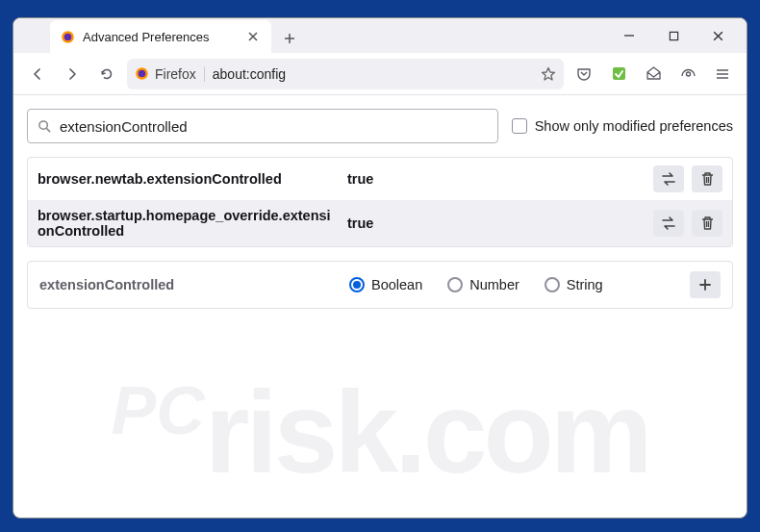 Image resolution: width=760 pixels, height=532 pixels. What do you see at coordinates (483, 285) in the screenshot?
I see `radio-number: Number` at bounding box center [483, 285].